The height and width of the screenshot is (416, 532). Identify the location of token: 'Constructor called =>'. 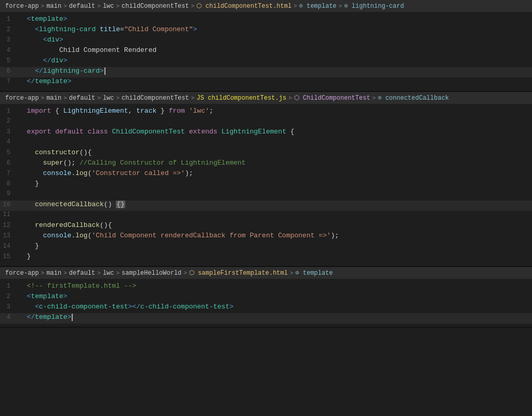
(138, 173).